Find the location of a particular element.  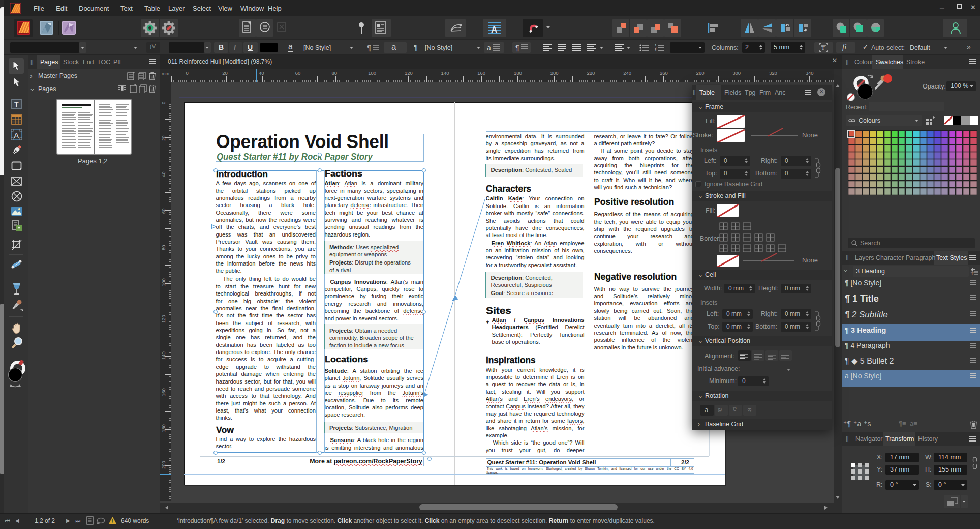

svg-text: 3 is located at coordinates (656, 50).